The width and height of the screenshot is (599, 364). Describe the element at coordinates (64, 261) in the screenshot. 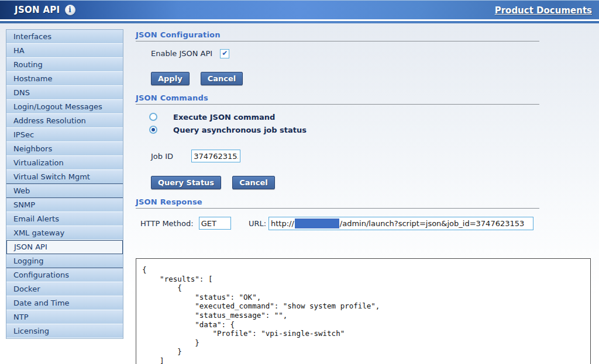

I see `sidebar-item-logging: Logging` at that location.